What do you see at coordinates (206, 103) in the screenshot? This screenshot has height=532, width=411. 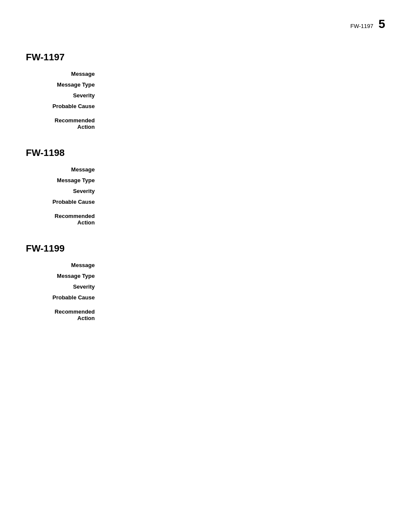 I see `entry-fields-FW-1197: MessageMessage TypeSeverityProbable Caus…` at bounding box center [206, 103].